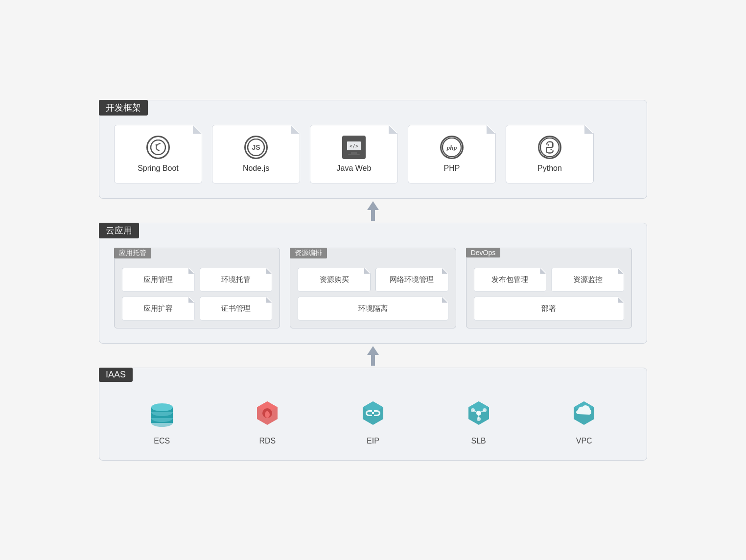 Image resolution: width=746 pixels, height=560 pixels. What do you see at coordinates (479, 419) in the screenshot?
I see `slb-card: SLB` at bounding box center [479, 419].